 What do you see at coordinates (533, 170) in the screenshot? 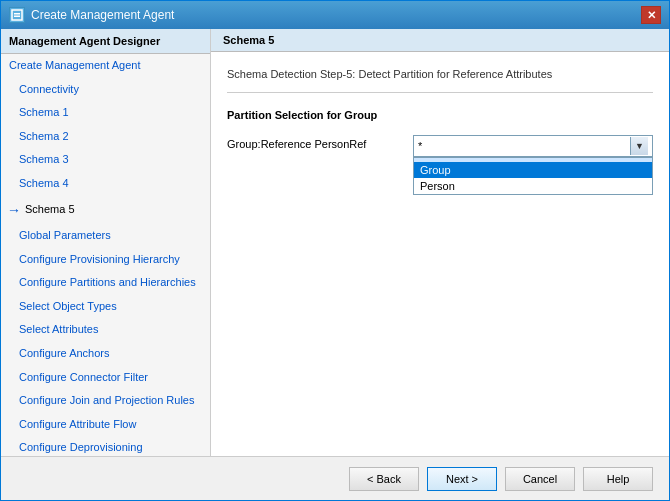
I see `dropdown-option-group: Group` at bounding box center [533, 170].